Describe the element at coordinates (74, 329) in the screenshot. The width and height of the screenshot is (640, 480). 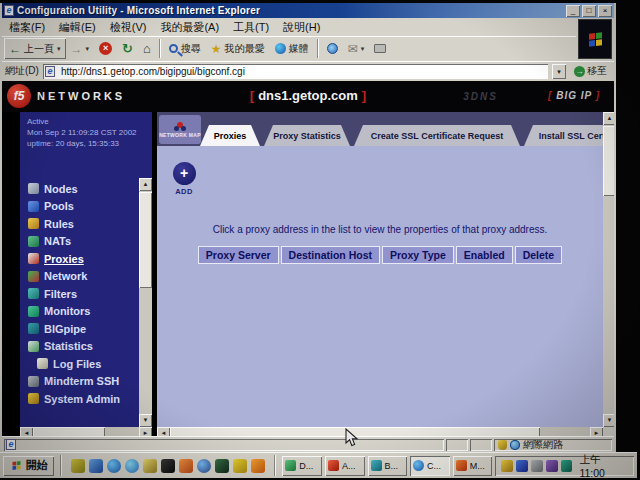
I see `sidebar-item-bigpipe: BIGpipe` at that location.